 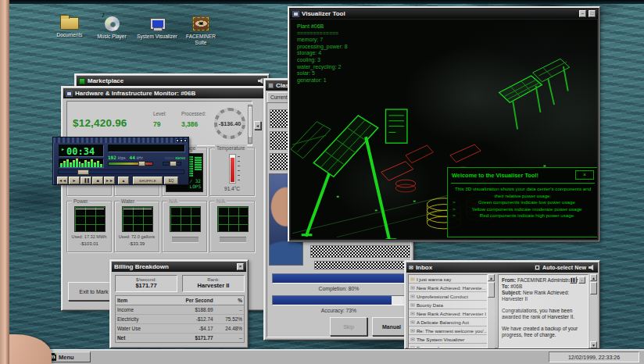 What do you see at coordinates (592, 268) in the screenshot?
I see `speaker-icon` at bounding box center [592, 268].